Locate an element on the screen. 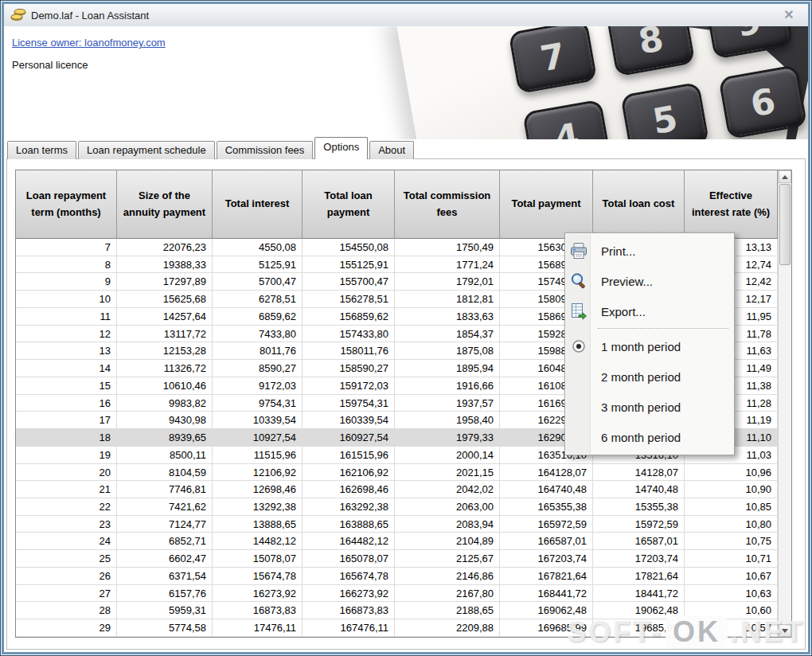  table-row: 227421,6213292,38163292,382063,00165355,… is located at coordinates (396, 507).